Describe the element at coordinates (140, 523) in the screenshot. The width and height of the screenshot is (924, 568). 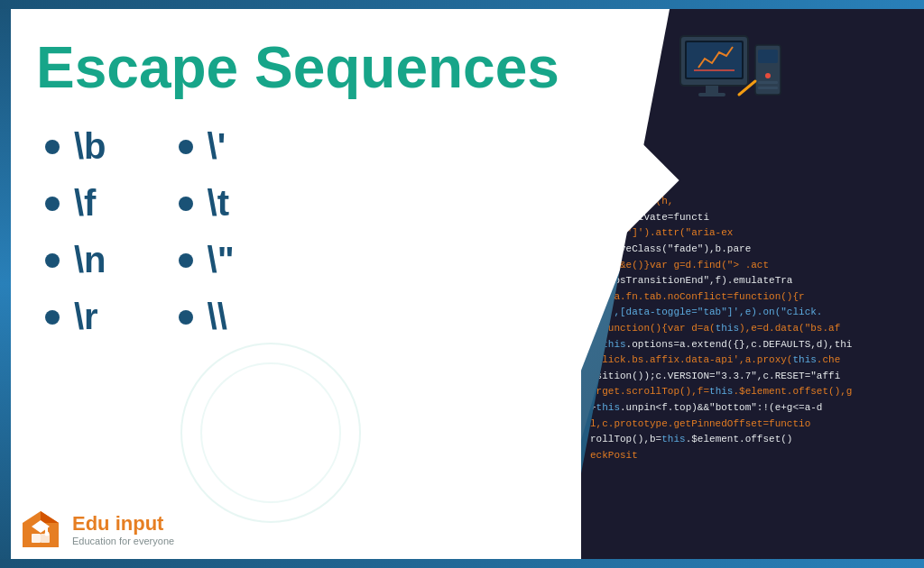
I see `logo-input: input` at that location.